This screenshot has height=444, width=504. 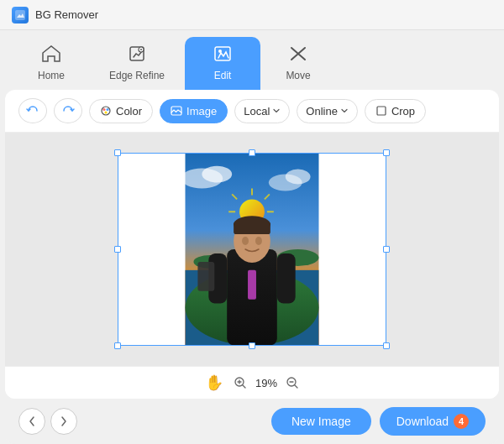 I want to click on nav-arrows, so click(x=48, y=421).